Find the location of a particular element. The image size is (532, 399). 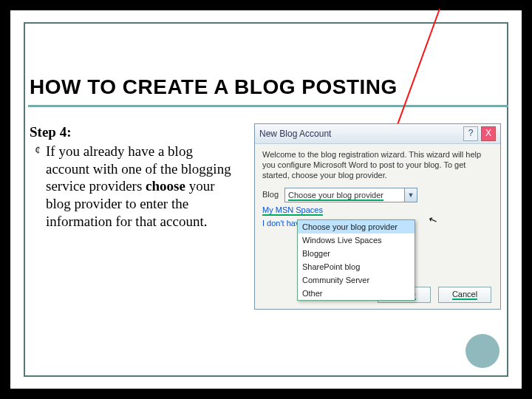

option-blogger: Blogger is located at coordinates (356, 253).